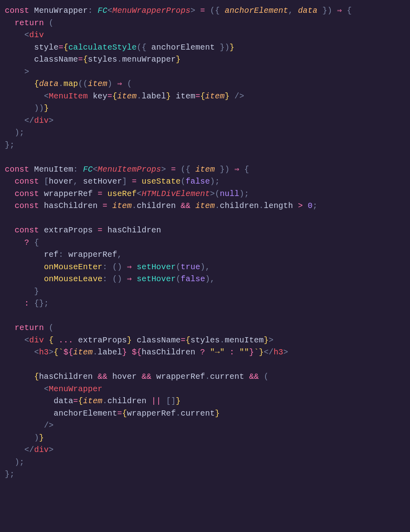 The width and height of the screenshot is (410, 532). I want to click on code-token: </, so click(29, 450).